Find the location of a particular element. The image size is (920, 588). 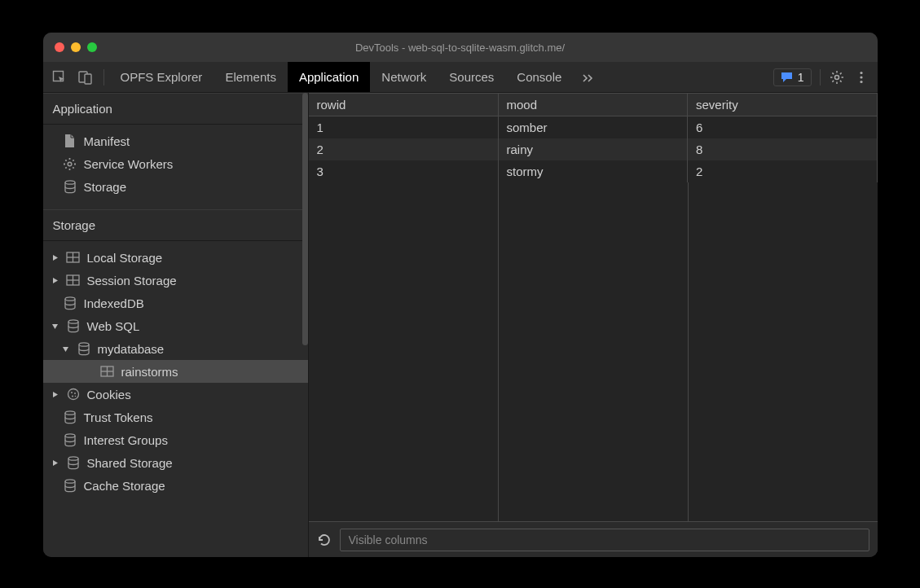

tree-item-web-sql: Web SQL is located at coordinates (176, 326).